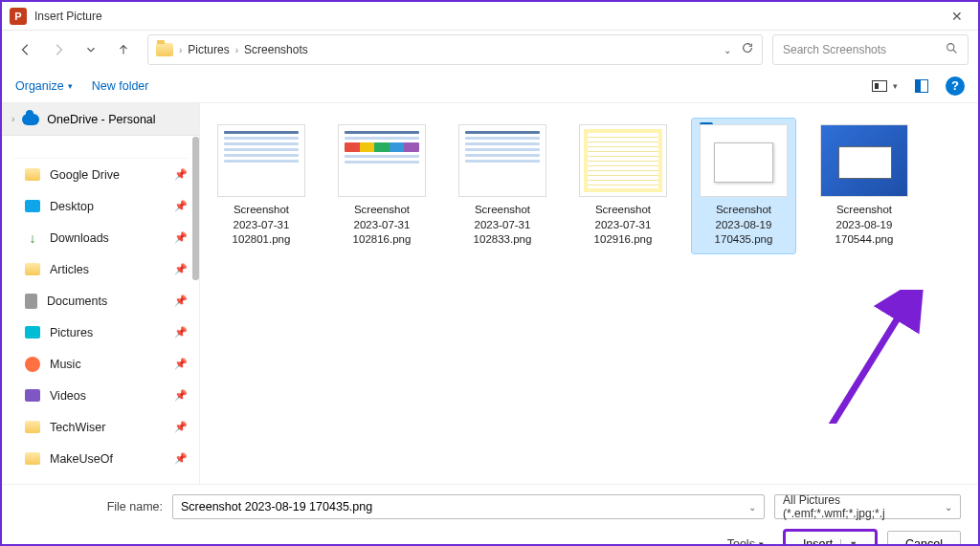 This screenshot has height=546, width=980. I want to click on filename-dropdown: ⌄, so click(752, 507).